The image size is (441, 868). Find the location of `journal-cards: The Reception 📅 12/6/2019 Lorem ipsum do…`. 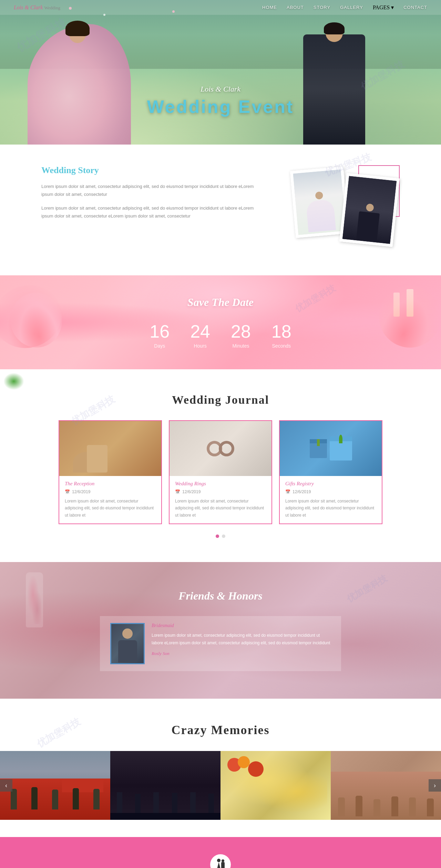

journal-cards: The Reception 📅 12/6/2019 Lorem ipsum do… is located at coordinates (220, 472).